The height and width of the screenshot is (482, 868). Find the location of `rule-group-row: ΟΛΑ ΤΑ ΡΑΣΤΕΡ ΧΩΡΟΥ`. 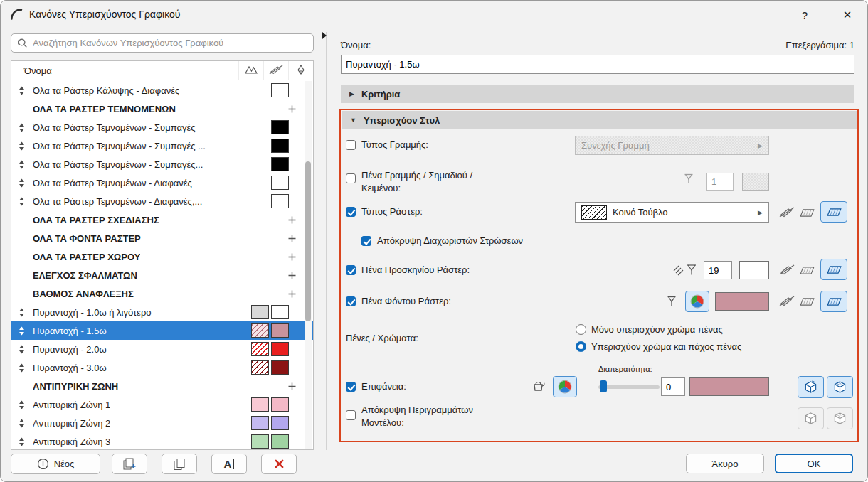

rule-group-row: ΟΛΑ ΤΑ ΡΑΣΤΕΡ ΧΩΡΟΥ is located at coordinates (162, 257).